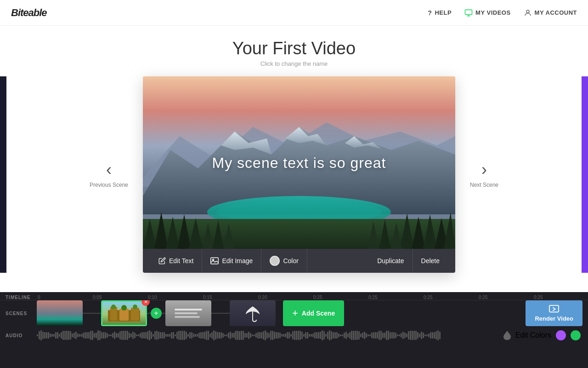 The width and height of the screenshot is (588, 368). Describe the element at coordinates (156, 313) in the screenshot. I see `connector-with-plus: +` at that location.